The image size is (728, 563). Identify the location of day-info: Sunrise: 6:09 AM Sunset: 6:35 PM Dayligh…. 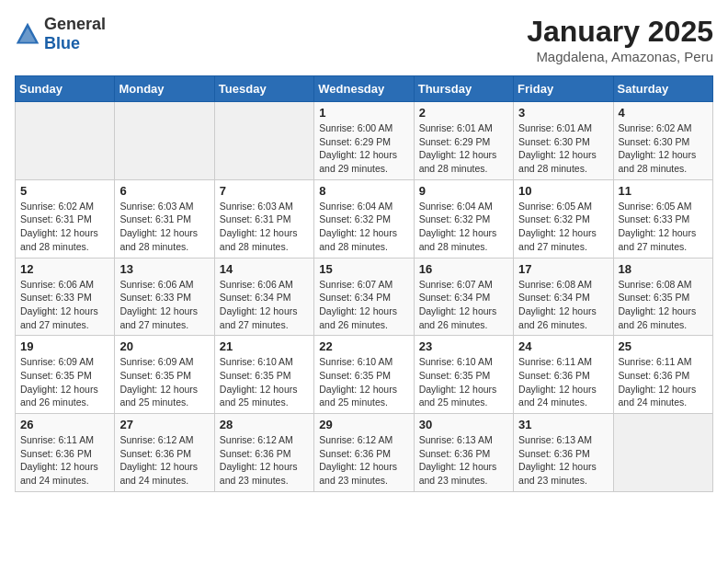
(64, 383).